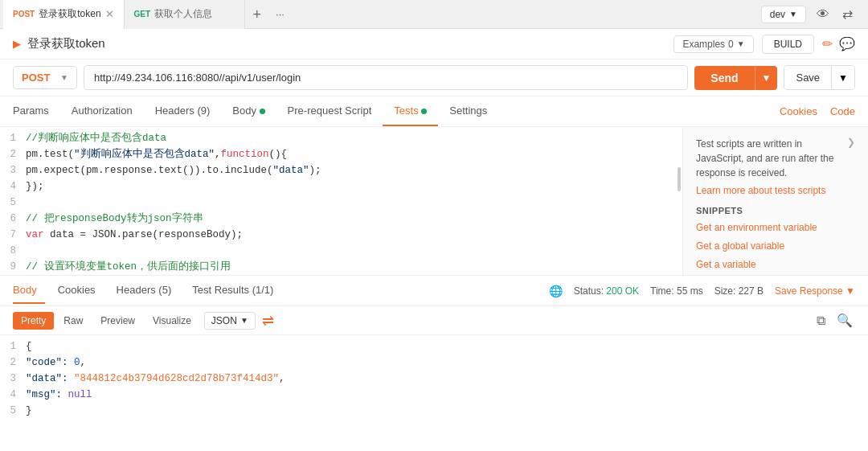  I want to click on line-content-9: // 设置环境变量token，供后面的接口引用, so click(129, 267).